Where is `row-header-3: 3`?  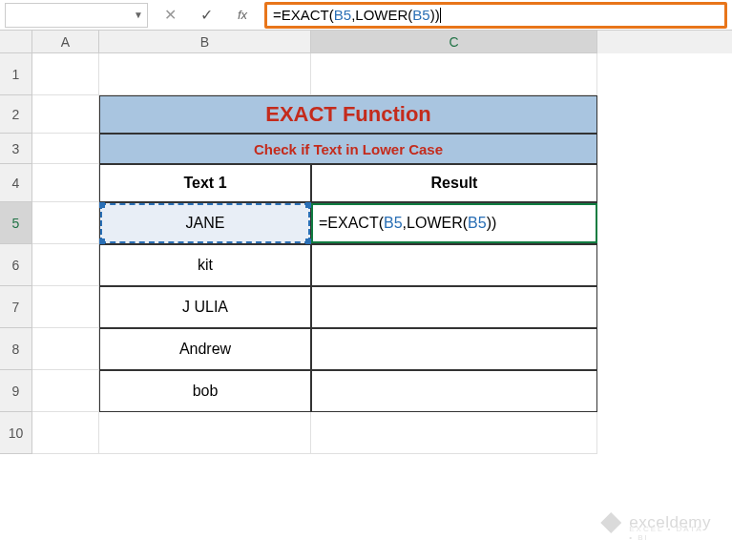
row-header-3: 3 is located at coordinates (16, 149).